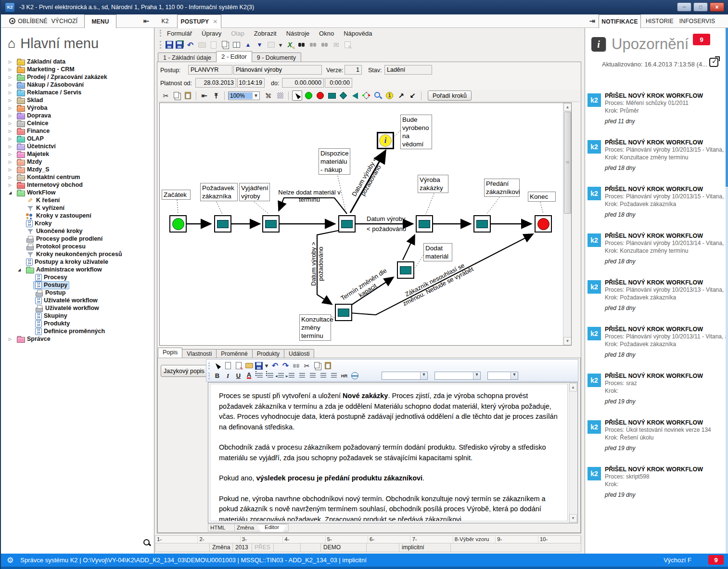 This screenshot has width=728, height=569. Describe the element at coordinates (64, 21) in the screenshot. I see `tab-vychozi: VÝCHOZÍ` at that location.